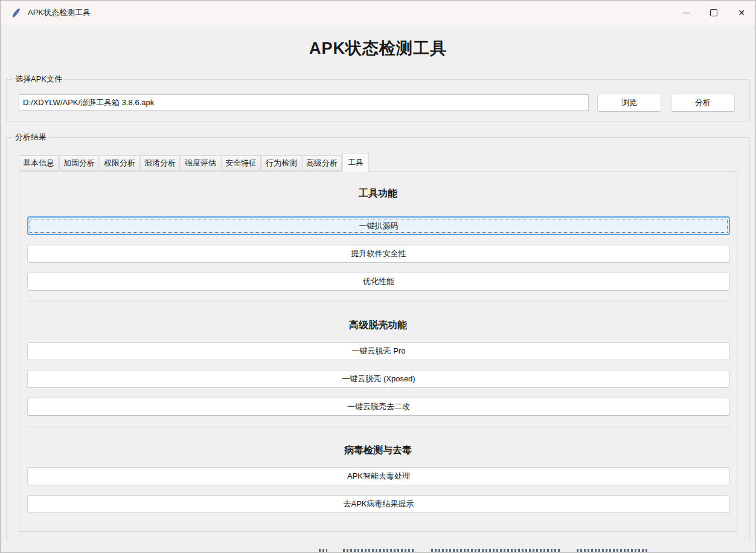 The image size is (756, 553). I want to click on maximize-icon, so click(714, 13).